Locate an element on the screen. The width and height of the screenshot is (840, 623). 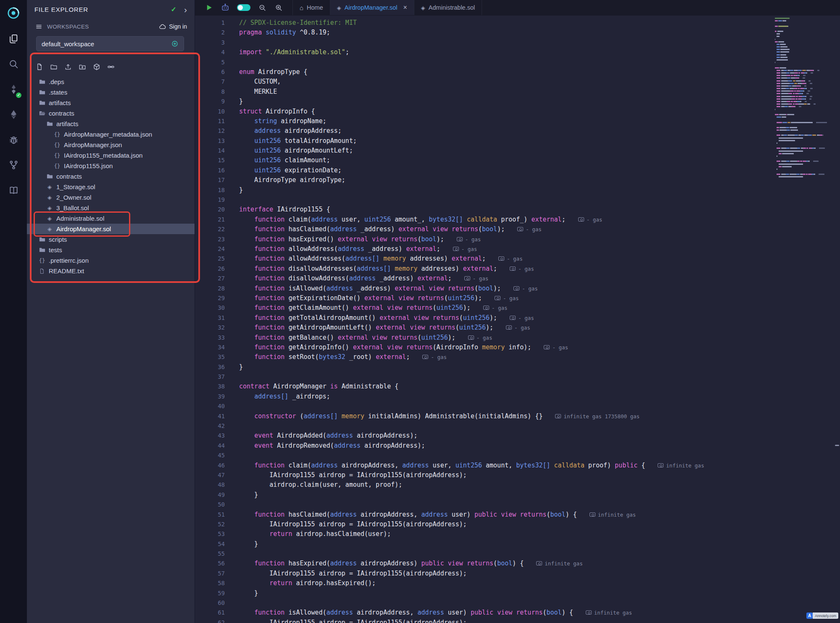
zoom-out-icon is located at coordinates (262, 8).